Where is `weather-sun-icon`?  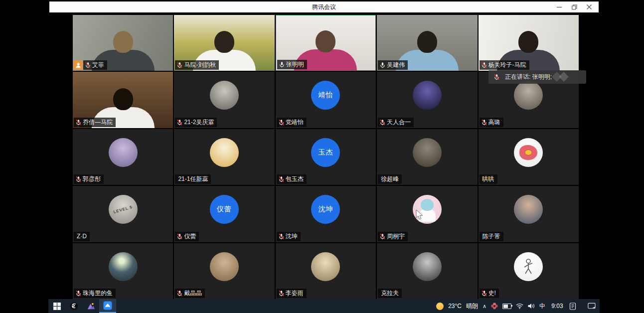
weather-sun-icon is located at coordinates (440, 306).